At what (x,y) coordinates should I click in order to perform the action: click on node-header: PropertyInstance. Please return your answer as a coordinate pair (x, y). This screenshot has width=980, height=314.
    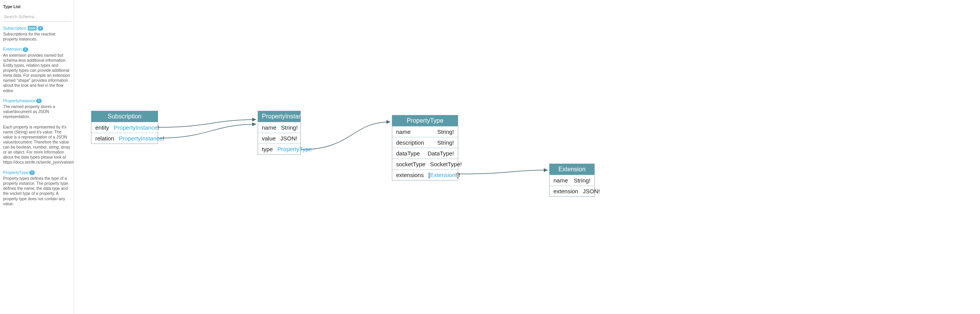
    Looking at the image, I should click on (279, 116).